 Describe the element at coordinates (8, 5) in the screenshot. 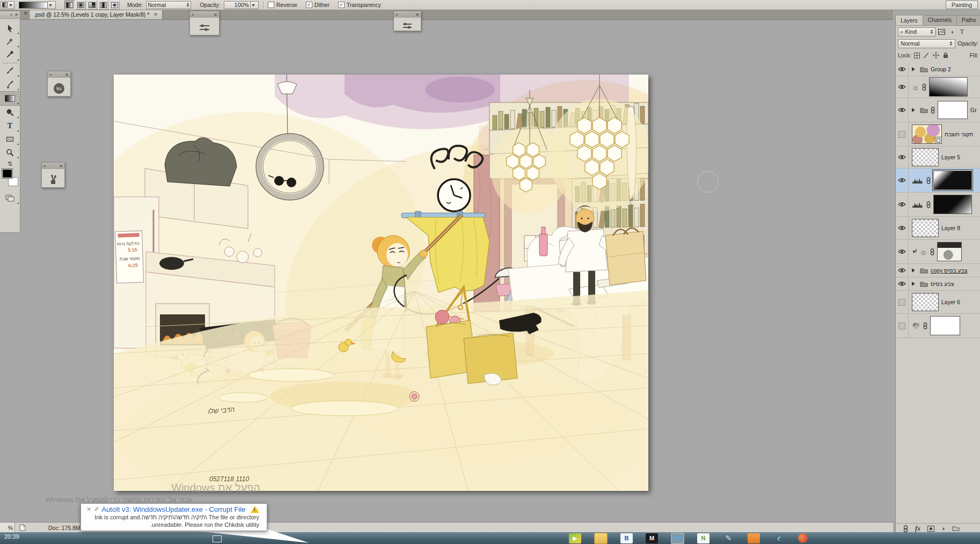

I see `tool-preset-picker` at that location.